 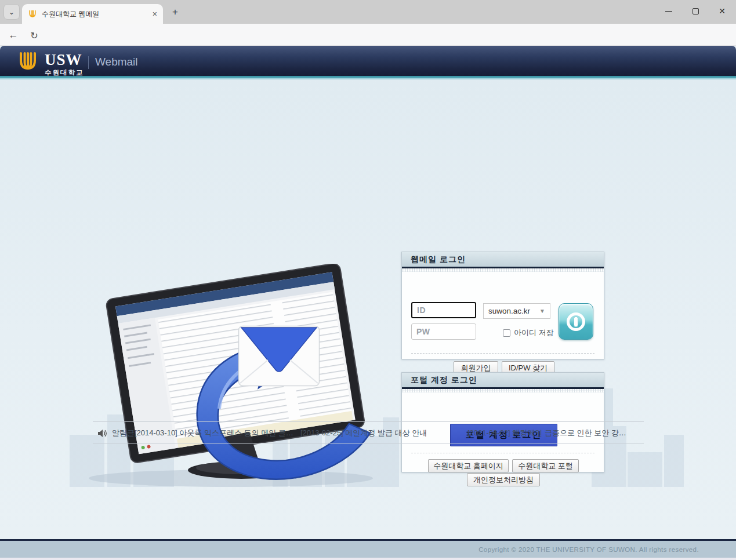 What do you see at coordinates (476, 368) in the screenshot?
I see `signup-label: 회원가입` at bounding box center [476, 368].